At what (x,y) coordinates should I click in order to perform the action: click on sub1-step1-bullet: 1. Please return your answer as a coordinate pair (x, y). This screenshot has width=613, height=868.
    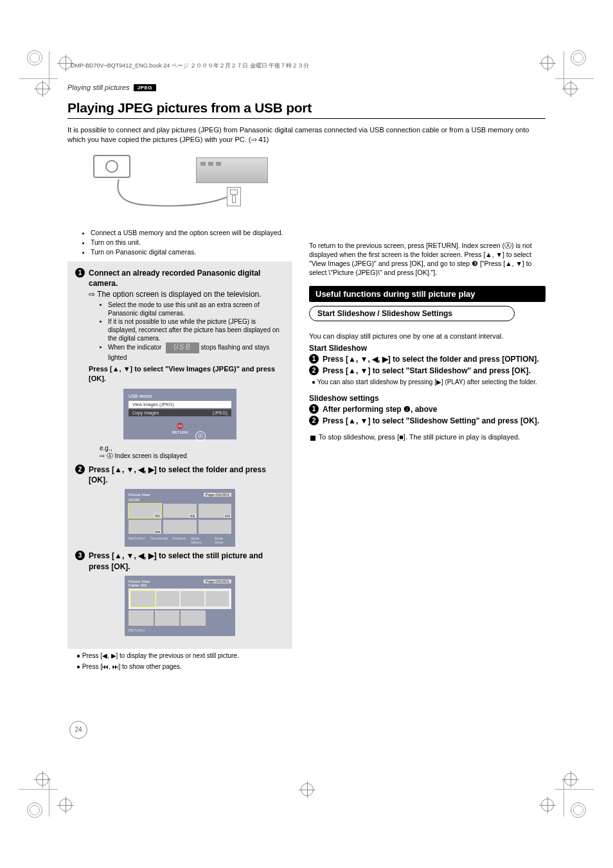
    Looking at the image, I should click on (314, 359).